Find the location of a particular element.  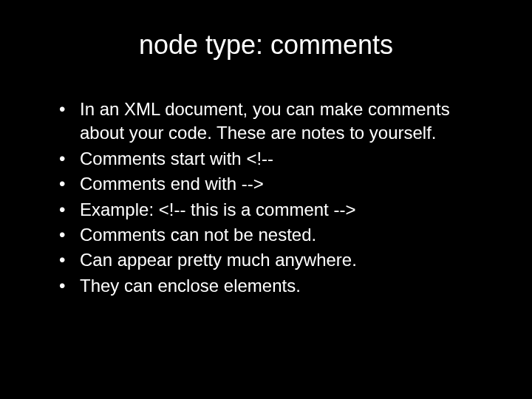

list-item: Example: <!-- this is a comment --> is located at coordinates (273, 210).